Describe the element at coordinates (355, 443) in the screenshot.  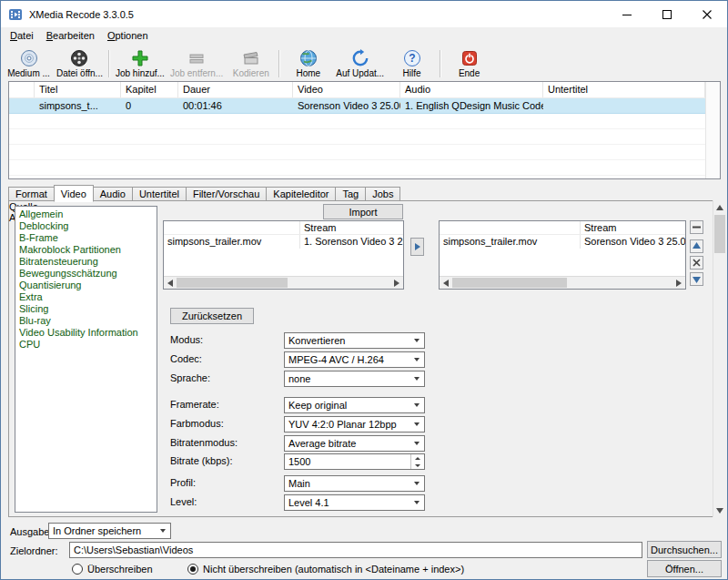
I see `bitratenmodus-select: Average bitrate` at that location.